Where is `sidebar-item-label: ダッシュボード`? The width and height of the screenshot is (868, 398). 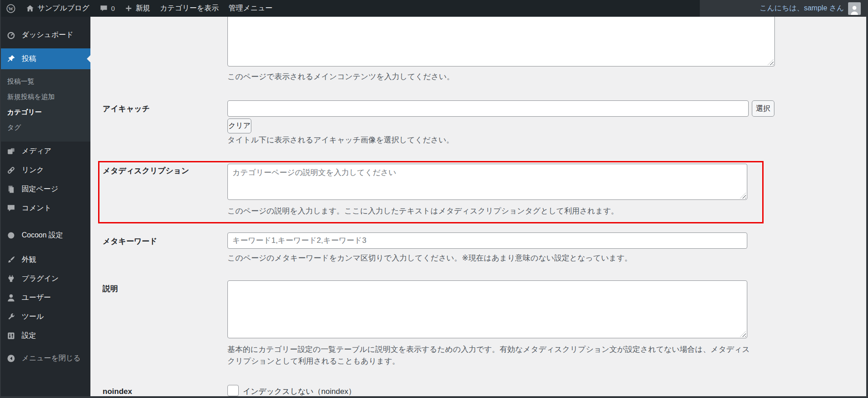
sidebar-item-label: ダッシュボード is located at coordinates (47, 35).